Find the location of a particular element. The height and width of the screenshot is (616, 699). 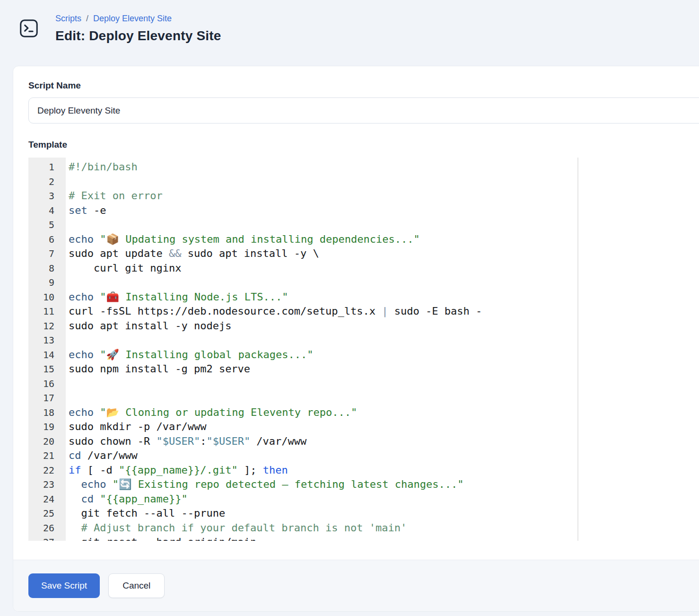

line-number: 12 is located at coordinates (47, 326).